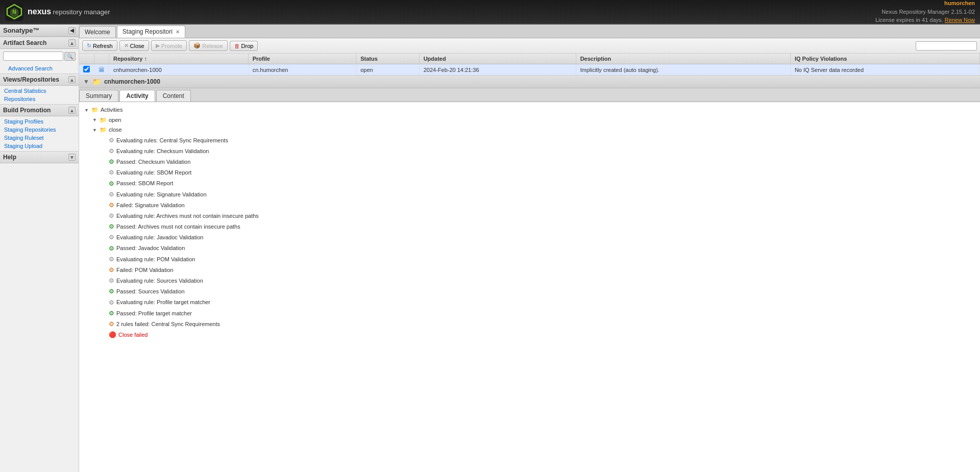 This screenshot has height=472, width=980. I want to click on col-status: Status, so click(388, 59).